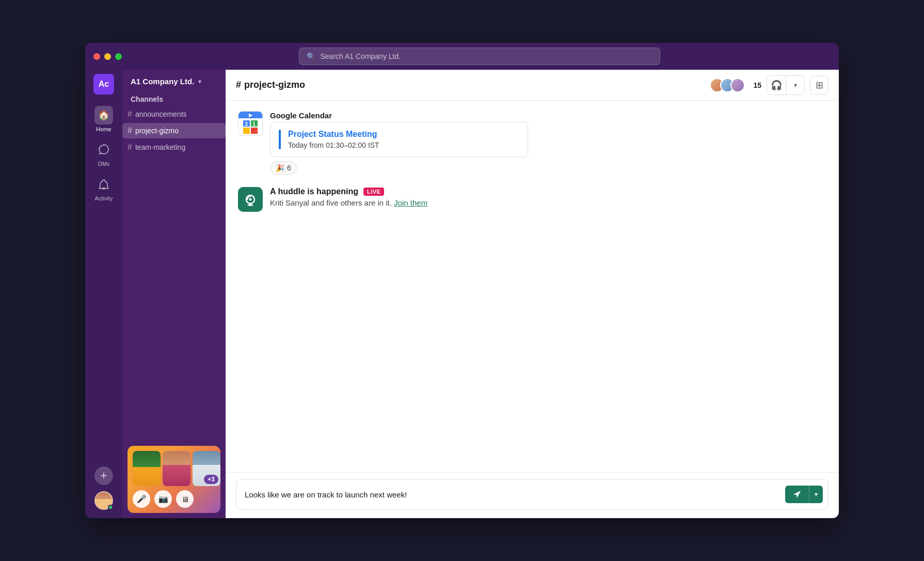  I want to click on gcal-icon: ▶ 3 1, so click(250, 123).